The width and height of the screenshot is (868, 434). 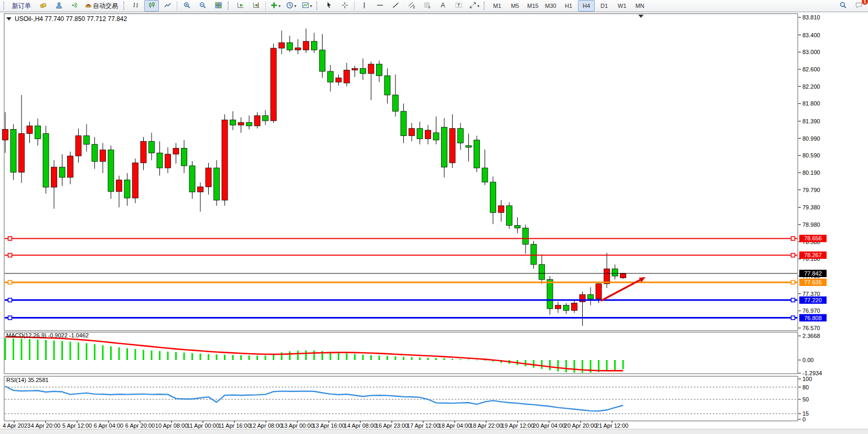 What do you see at coordinates (136, 6) in the screenshot?
I see `bar-chart-icon` at bounding box center [136, 6].